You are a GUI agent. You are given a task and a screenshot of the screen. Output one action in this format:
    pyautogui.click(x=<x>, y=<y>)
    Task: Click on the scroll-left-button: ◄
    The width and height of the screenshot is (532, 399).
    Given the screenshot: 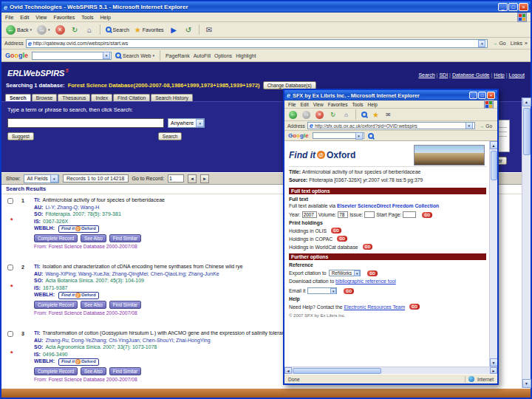 What is the action you would take?
    pyautogui.click(x=288, y=371)
    